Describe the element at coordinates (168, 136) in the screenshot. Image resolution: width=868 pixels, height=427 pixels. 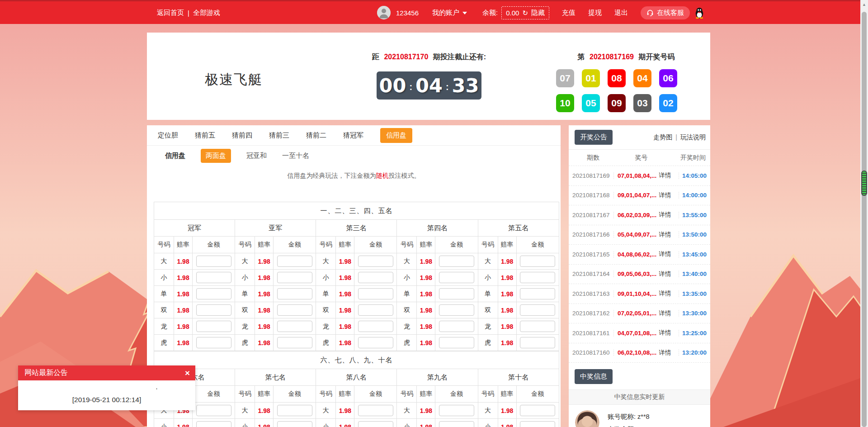
I see `tab-dingweidan: 定位胆` at that location.